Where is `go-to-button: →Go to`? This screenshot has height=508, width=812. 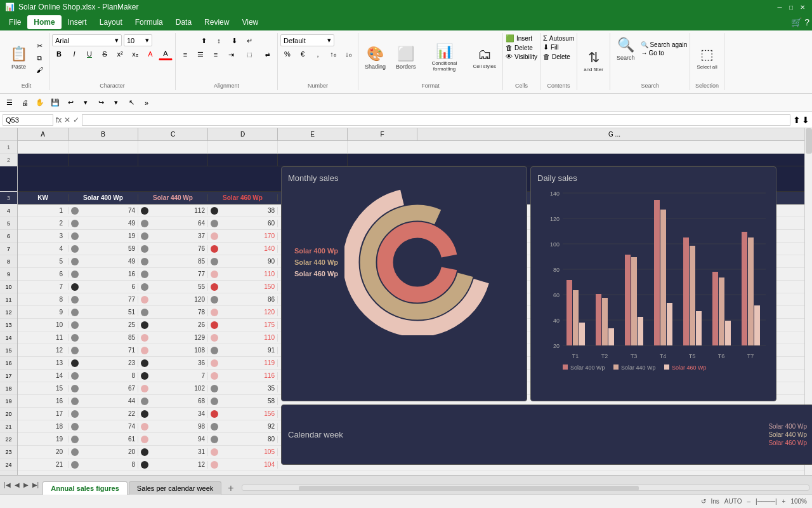
go-to-button: →Go to is located at coordinates (664, 53).